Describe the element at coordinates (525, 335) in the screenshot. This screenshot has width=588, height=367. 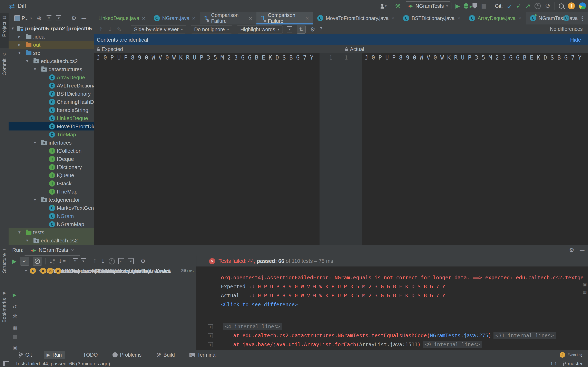
I see `folded-lines-chip: <31 internal lines>` at that location.